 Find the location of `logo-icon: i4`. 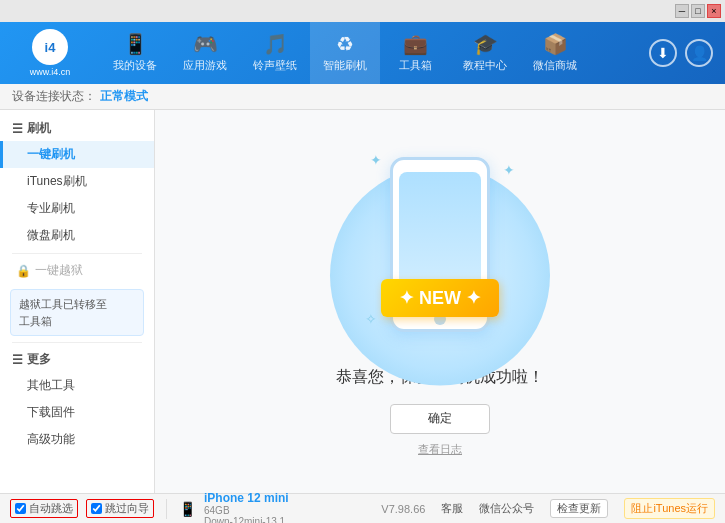

logo-icon: i4 is located at coordinates (50, 47).